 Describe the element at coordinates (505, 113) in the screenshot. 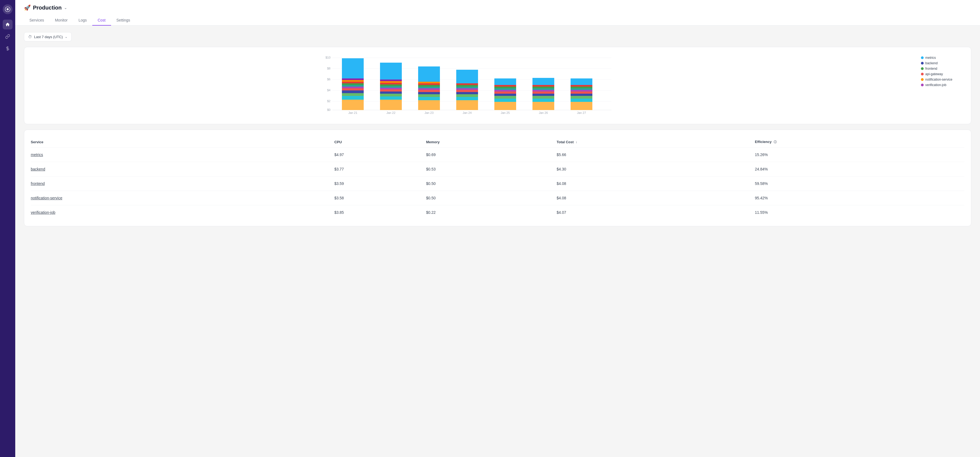

I see `svg-text: Jan 25` at that location.